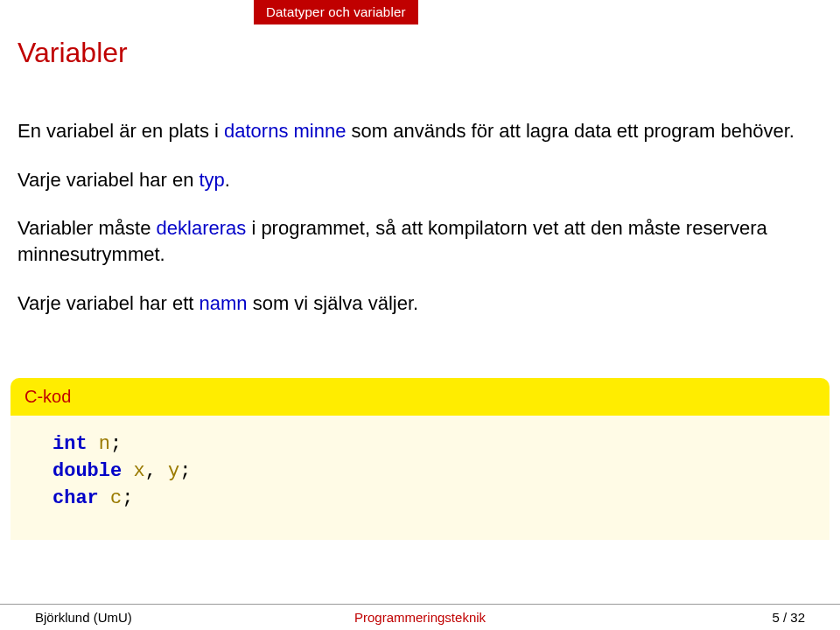 The width and height of the screenshot is (840, 630). What do you see at coordinates (121, 131) in the screenshot?
I see `text: En variabel är en plats i` at bounding box center [121, 131].